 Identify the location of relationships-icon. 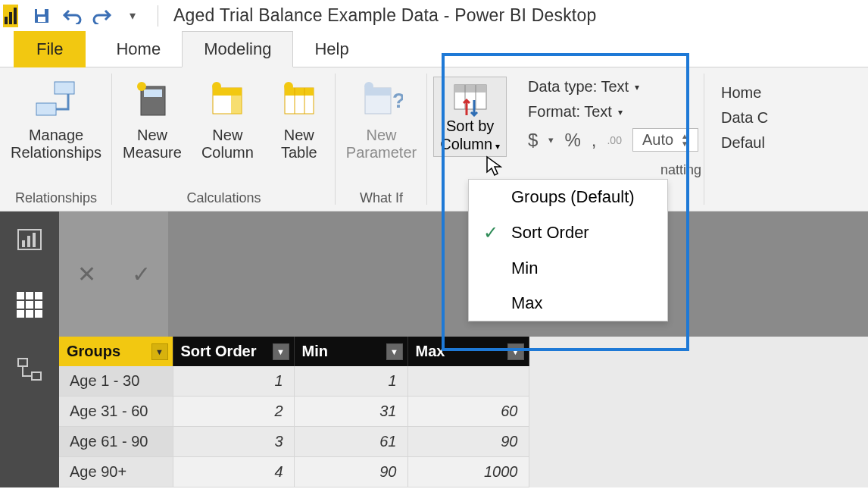
(56, 99).